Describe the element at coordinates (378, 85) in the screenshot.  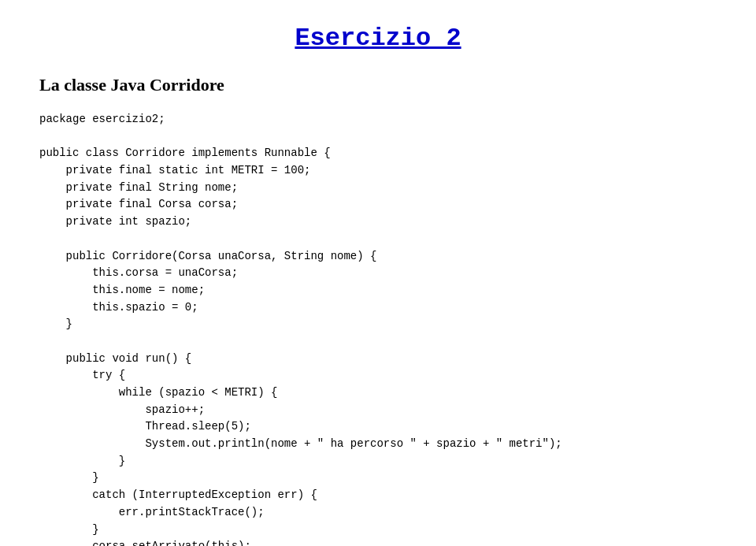
I see `section-title: La classe Java Corridore` at that location.